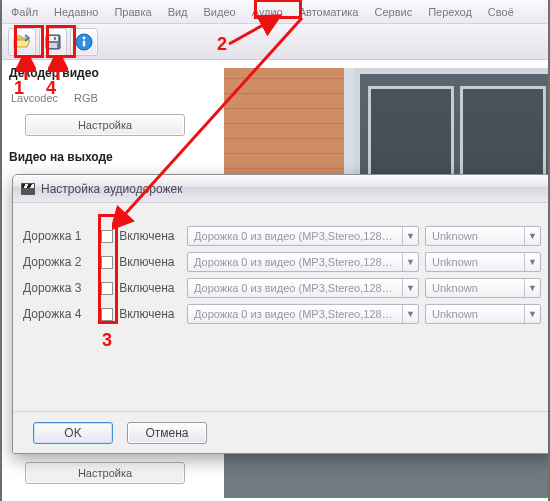 This screenshot has height=501, width=550. I want to click on info-icon, so click(84, 42).